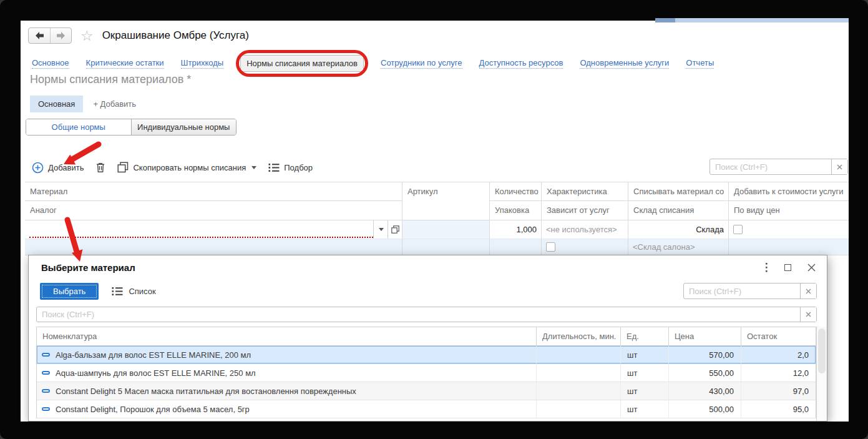 This screenshot has width=868, height=439. I want to click on dialog-search-clear-wide, so click(808, 315).